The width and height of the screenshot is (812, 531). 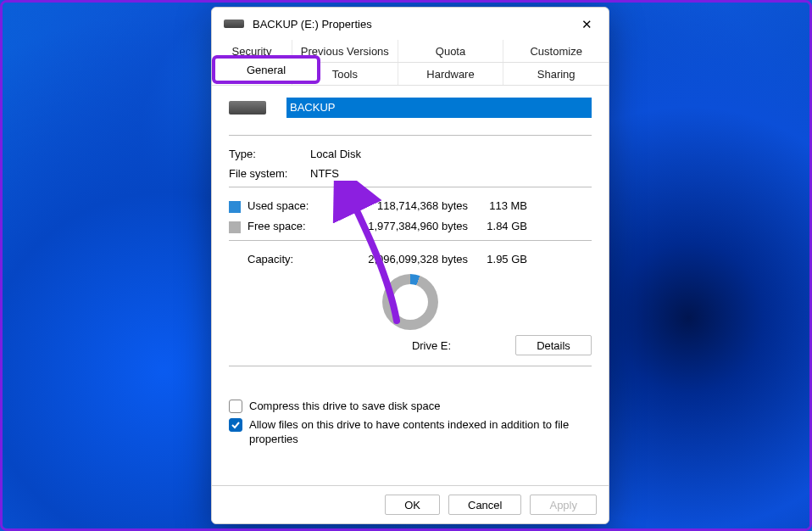 What do you see at coordinates (556, 51) in the screenshot?
I see `tab-customize: Customize` at bounding box center [556, 51].